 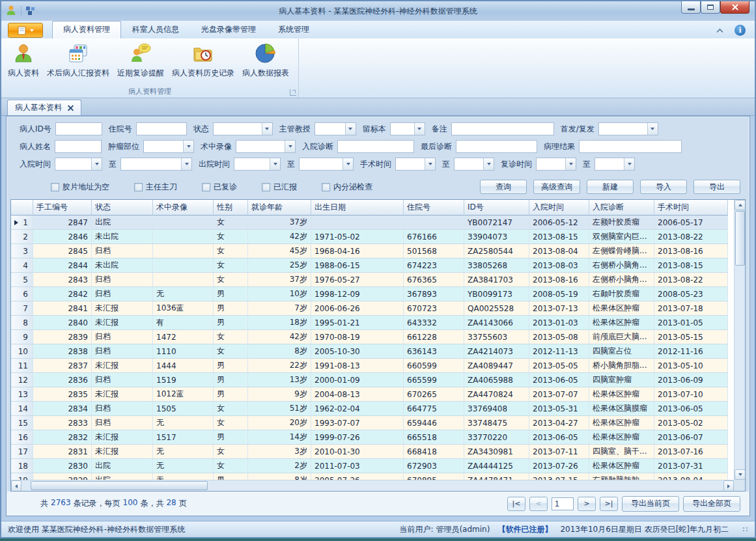 I want to click on row-number-cell: 14, so click(x=22, y=409).